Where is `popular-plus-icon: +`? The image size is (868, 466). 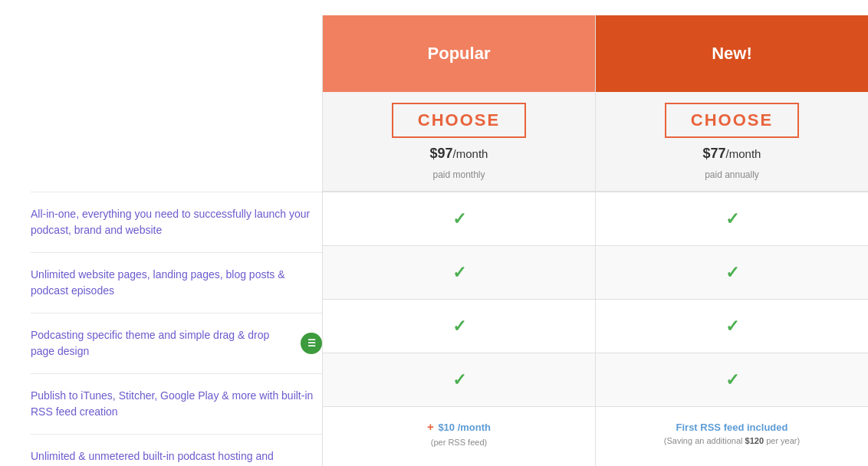 popular-plus-icon: + is located at coordinates (431, 426).